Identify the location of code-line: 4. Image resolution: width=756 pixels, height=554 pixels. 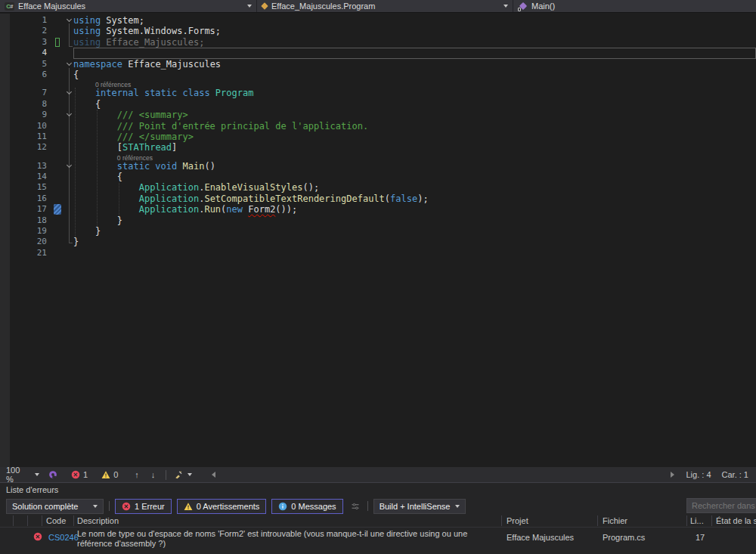
(378, 53).